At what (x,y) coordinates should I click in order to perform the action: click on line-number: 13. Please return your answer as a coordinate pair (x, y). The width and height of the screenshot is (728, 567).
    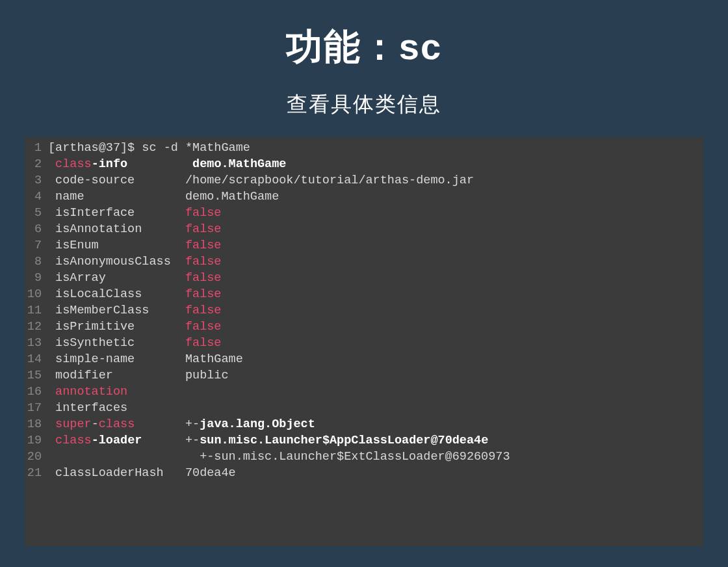
    Looking at the image, I should click on (36, 343).